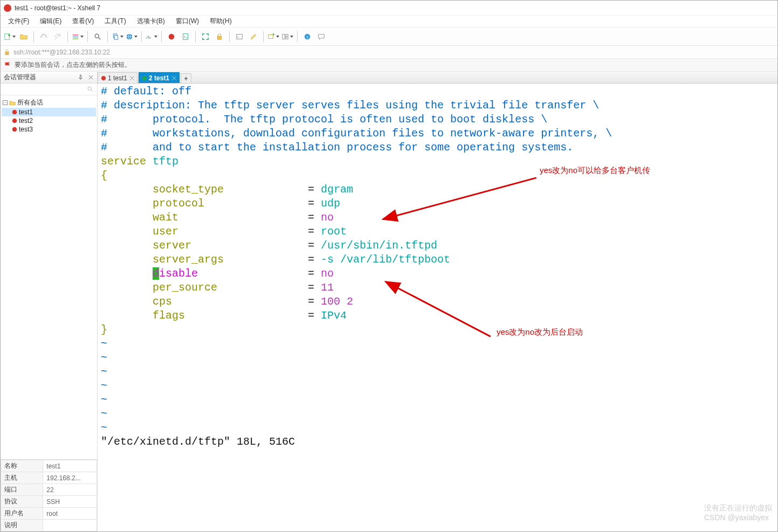 The image size is (778, 532). Describe the element at coordinates (129, 37) in the screenshot. I see `globe-icon` at that location.